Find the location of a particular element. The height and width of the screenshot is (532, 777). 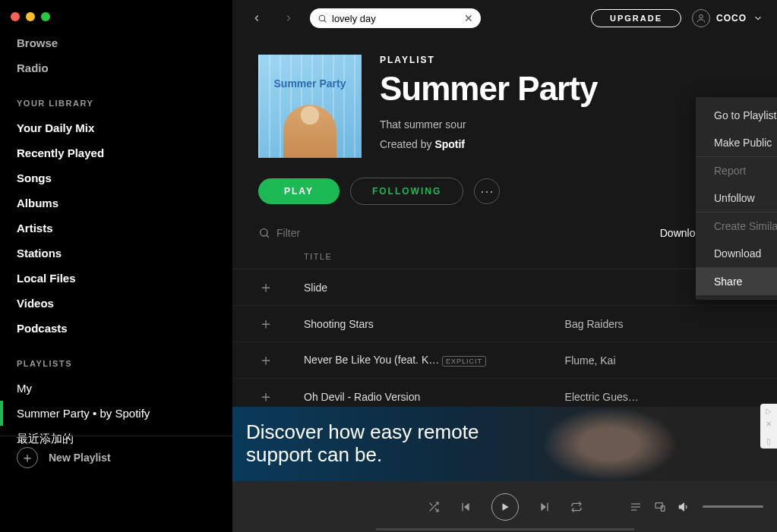

ctx-label: Unfollow is located at coordinates (734, 198).